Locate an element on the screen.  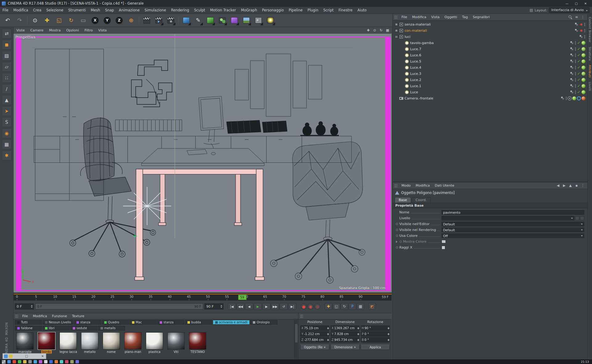
timeline-current-marker: 59 is located at coordinates (242, 297).